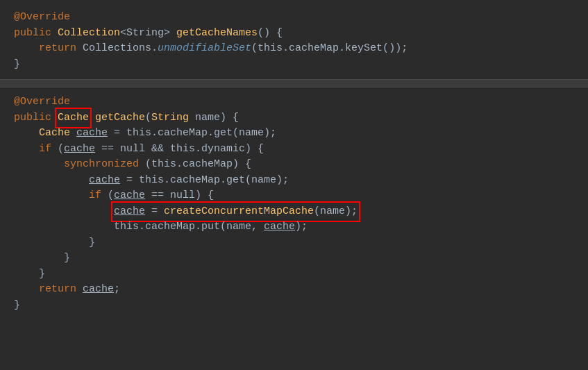  Describe the element at coordinates (129, 196) in the screenshot. I see `var-cache-4: cache` at that location.